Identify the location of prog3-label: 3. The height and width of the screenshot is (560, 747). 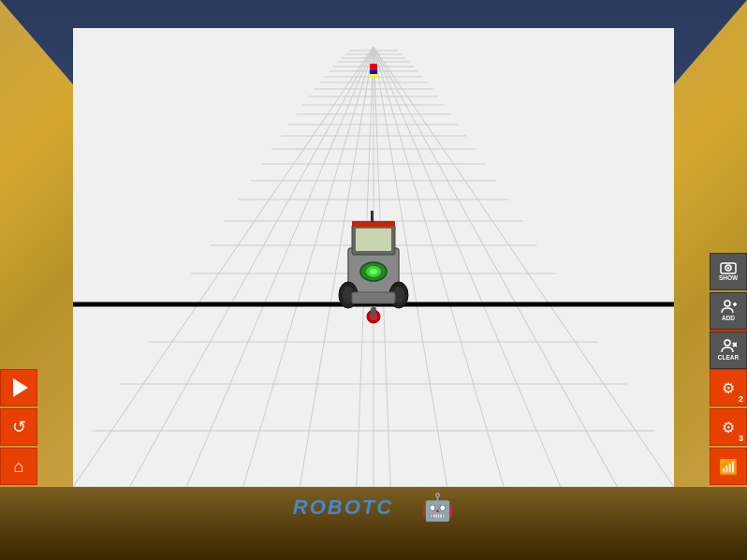
(741, 438).